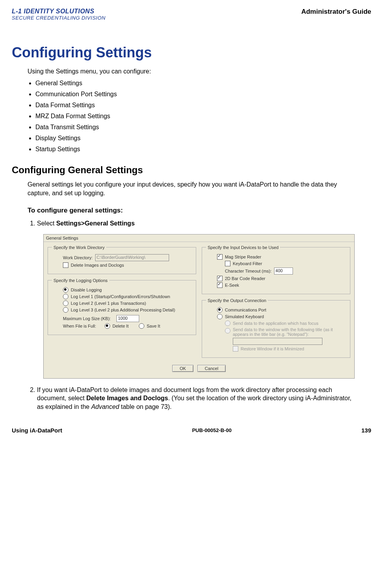 The height and width of the screenshot is (588, 383). Describe the element at coordinates (192, 170) in the screenshot. I see `section-heading-h2: Configuring General Settings` at that location.